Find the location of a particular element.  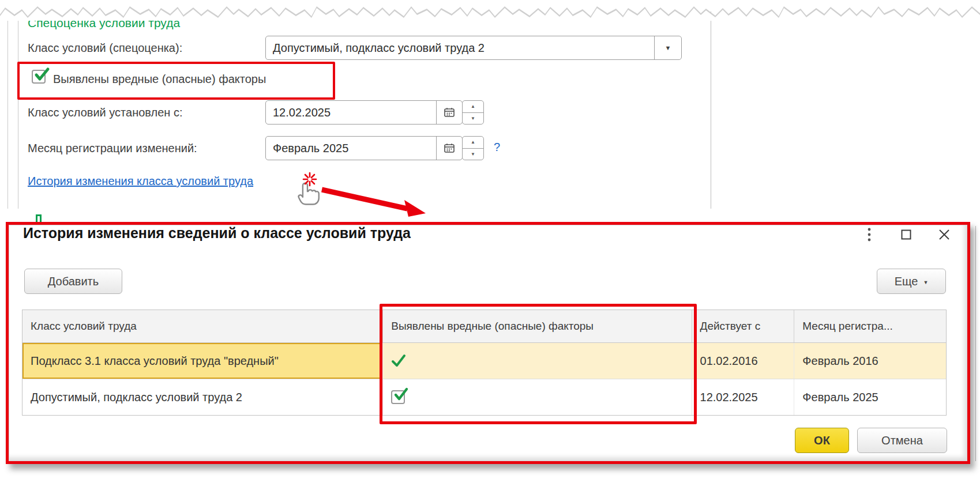

cell-date: 01.02.2016 is located at coordinates (743, 361).